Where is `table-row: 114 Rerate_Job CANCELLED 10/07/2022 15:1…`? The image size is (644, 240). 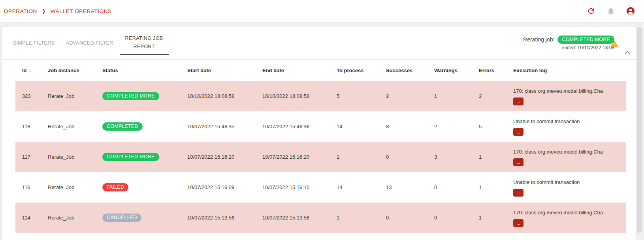
table-row: 114 Rerate_Job CANCELLED 10/07/2022 15:1… is located at coordinates (321, 218).